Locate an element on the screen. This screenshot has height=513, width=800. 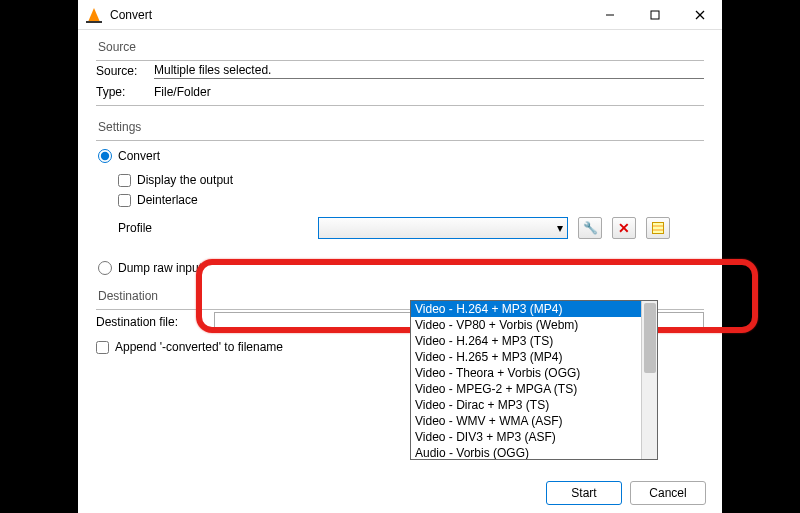
display-output-input is located at coordinates (124, 180).